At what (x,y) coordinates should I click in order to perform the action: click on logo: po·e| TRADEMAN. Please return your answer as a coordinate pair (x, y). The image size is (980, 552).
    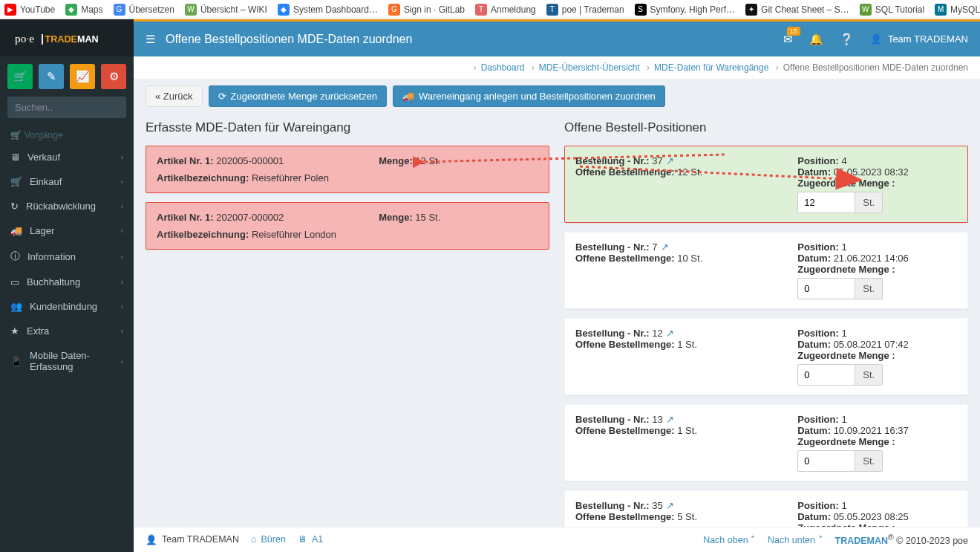
    Looking at the image, I should click on (67, 38).